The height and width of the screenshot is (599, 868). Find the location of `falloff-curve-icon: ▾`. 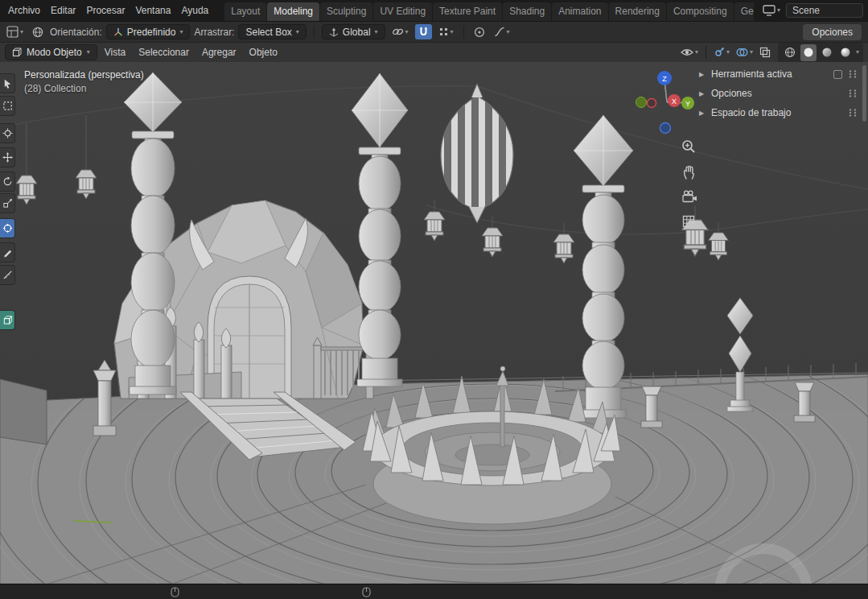

falloff-curve-icon: ▾ is located at coordinates (502, 32).